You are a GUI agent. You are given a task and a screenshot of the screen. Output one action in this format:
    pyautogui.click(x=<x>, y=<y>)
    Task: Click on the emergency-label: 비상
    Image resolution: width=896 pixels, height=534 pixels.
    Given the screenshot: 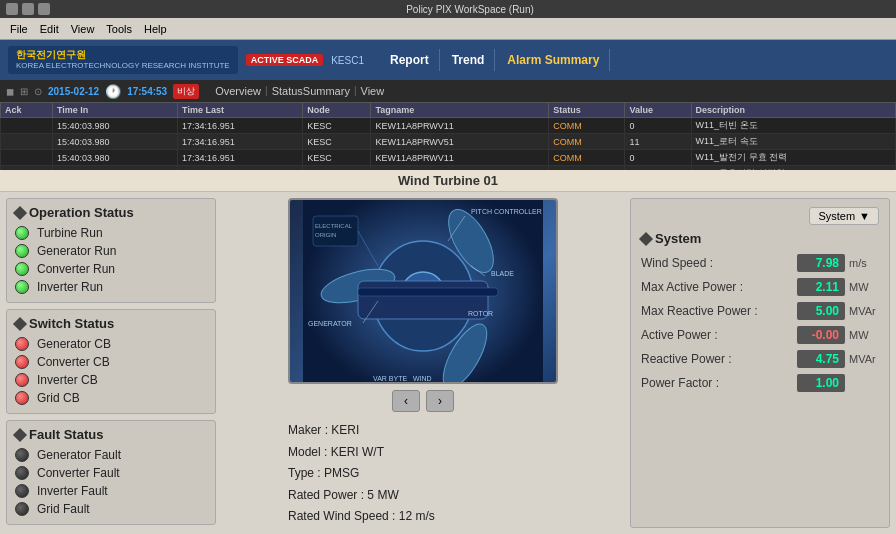 What is the action you would take?
    pyautogui.click(x=186, y=92)
    